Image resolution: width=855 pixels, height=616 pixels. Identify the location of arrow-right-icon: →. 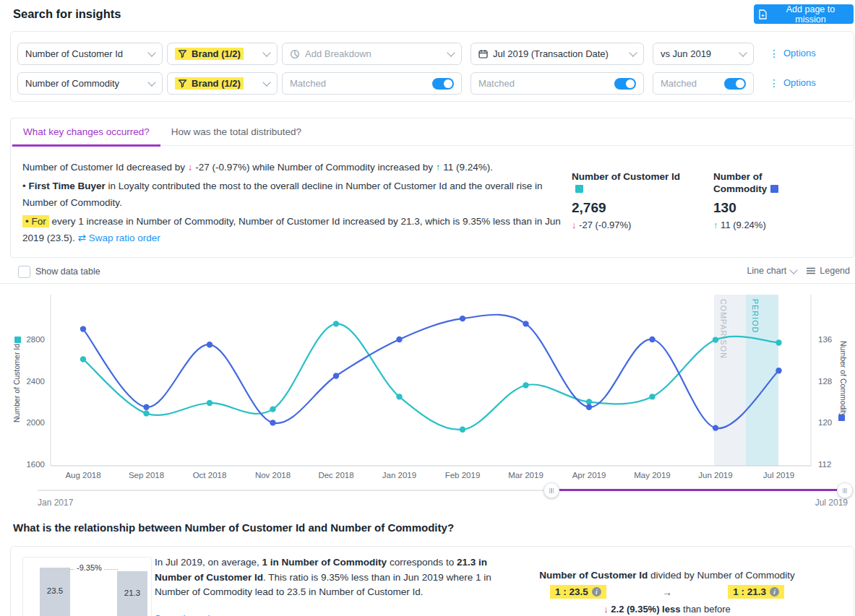
(667, 592).